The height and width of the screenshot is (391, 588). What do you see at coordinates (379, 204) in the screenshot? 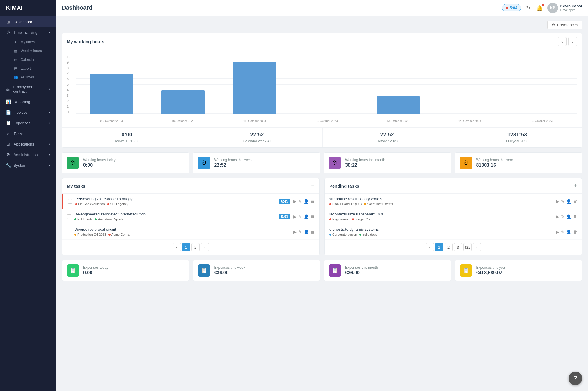
I see `task-tag: Saxet Instruments` at bounding box center [379, 204].